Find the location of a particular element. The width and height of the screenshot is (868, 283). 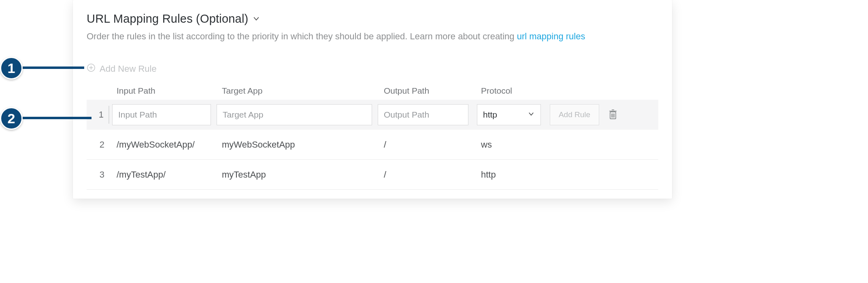

add-rule-button: Add Rule is located at coordinates (574, 115).